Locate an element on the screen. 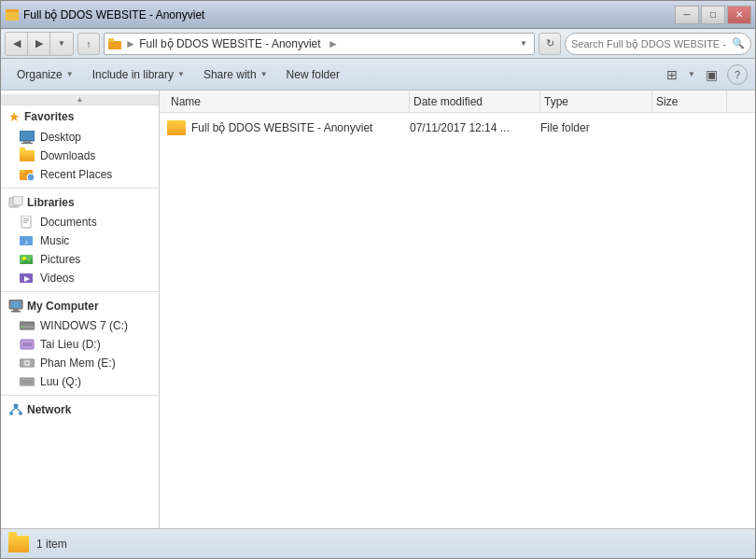 The width and height of the screenshot is (756, 559). sidebar-item-pictures: Pictures is located at coordinates (80, 259).